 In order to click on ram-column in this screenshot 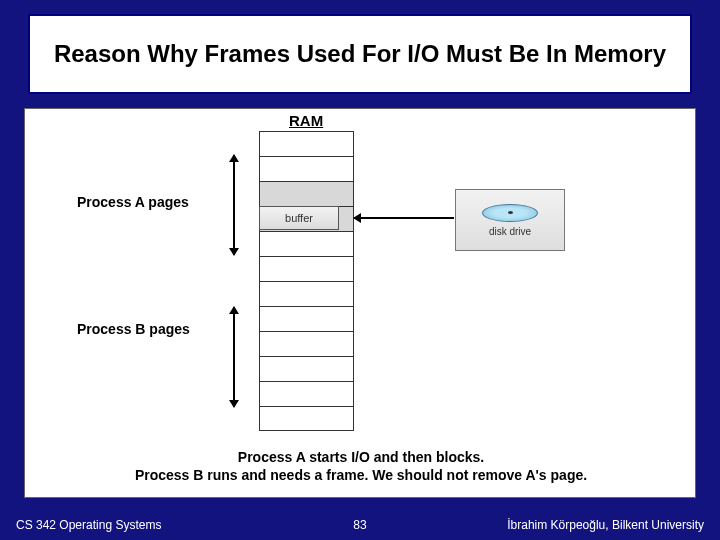, I will do `click(306, 281)`.